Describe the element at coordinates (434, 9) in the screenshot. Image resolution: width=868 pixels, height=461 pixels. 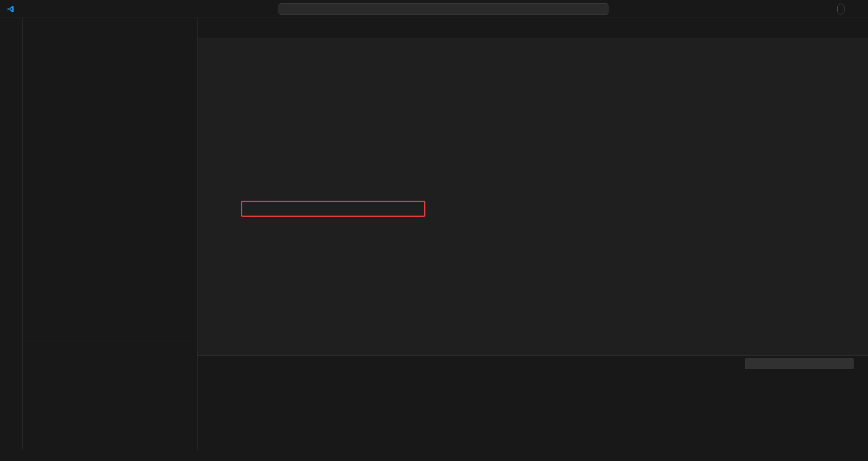
I see `title-bar` at that location.